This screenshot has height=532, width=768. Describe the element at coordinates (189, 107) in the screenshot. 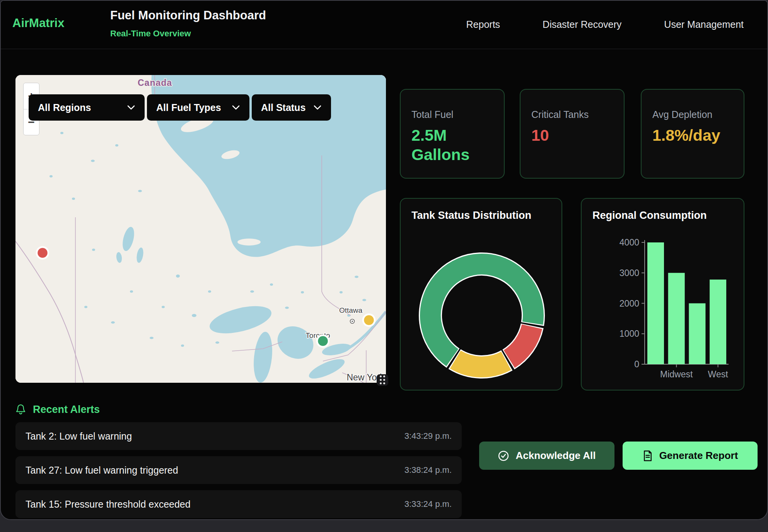

I see `filter-label: All Fuel Types` at that location.